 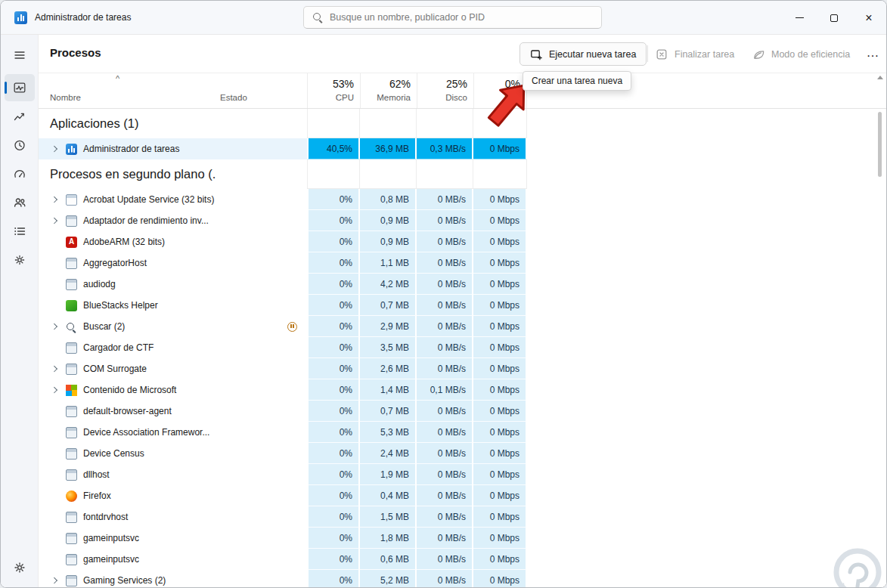 What do you see at coordinates (463, 242) in the screenshot?
I see `process-row: AdobeARM (32 bits)0%0,9 MB0 MB/s0 Mbps` at bounding box center [463, 242].